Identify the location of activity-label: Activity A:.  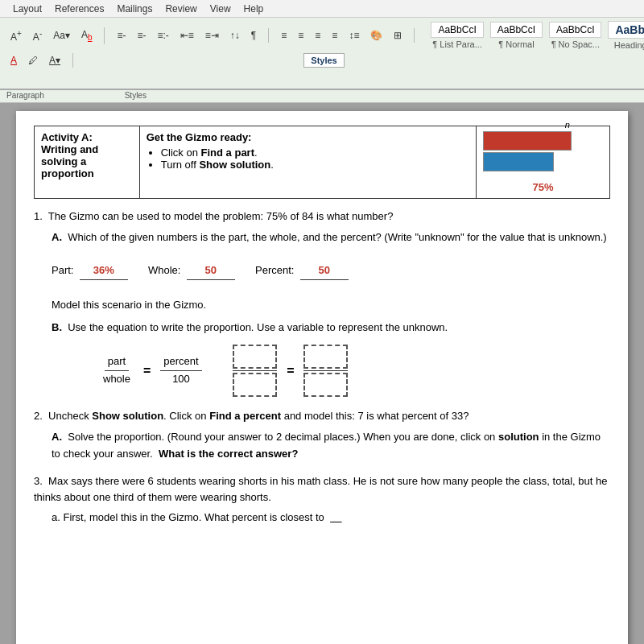
(67, 137).